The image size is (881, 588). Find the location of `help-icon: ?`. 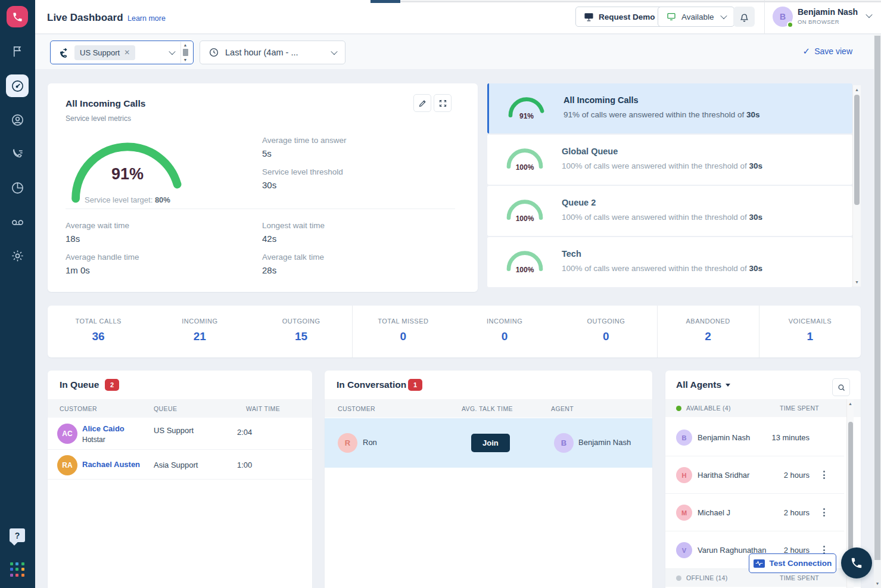

help-icon: ? is located at coordinates (17, 535).